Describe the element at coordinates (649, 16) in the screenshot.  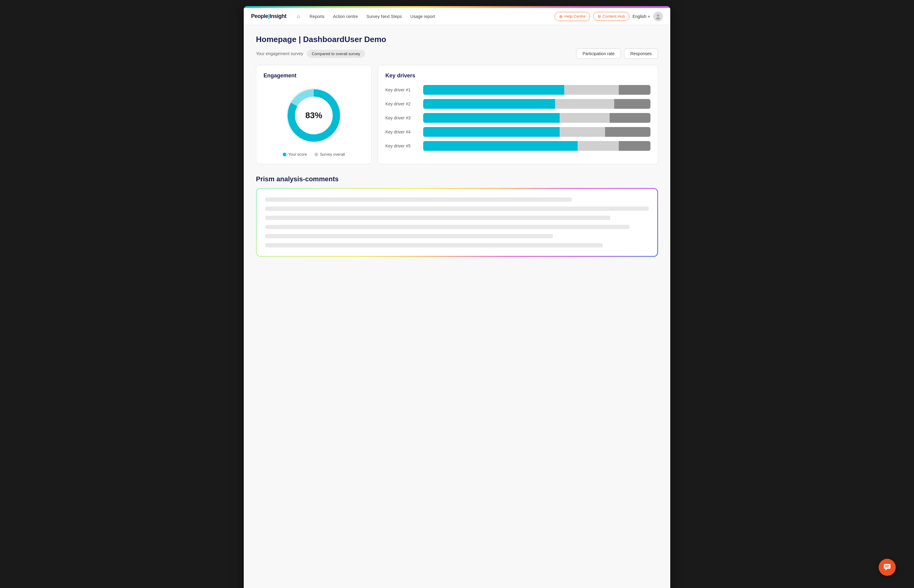
I see `language-plus-icon: +` at that location.